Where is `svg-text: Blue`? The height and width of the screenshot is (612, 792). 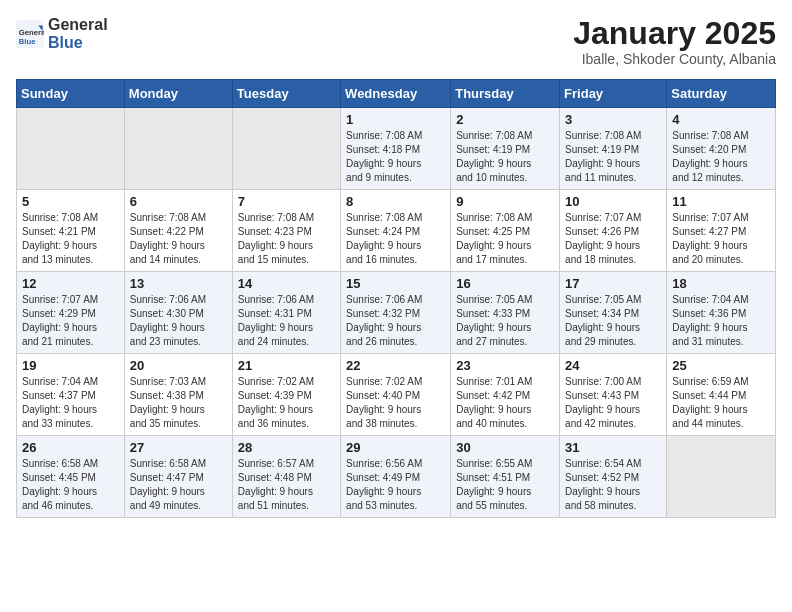
svg-text: Blue is located at coordinates (28, 42).